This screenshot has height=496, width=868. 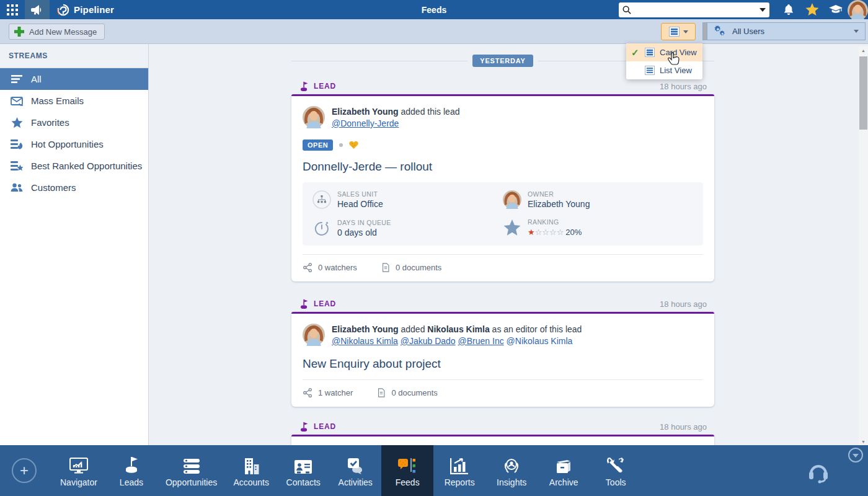 I want to click on nav-item-feeds: Feeds, so click(x=407, y=471).